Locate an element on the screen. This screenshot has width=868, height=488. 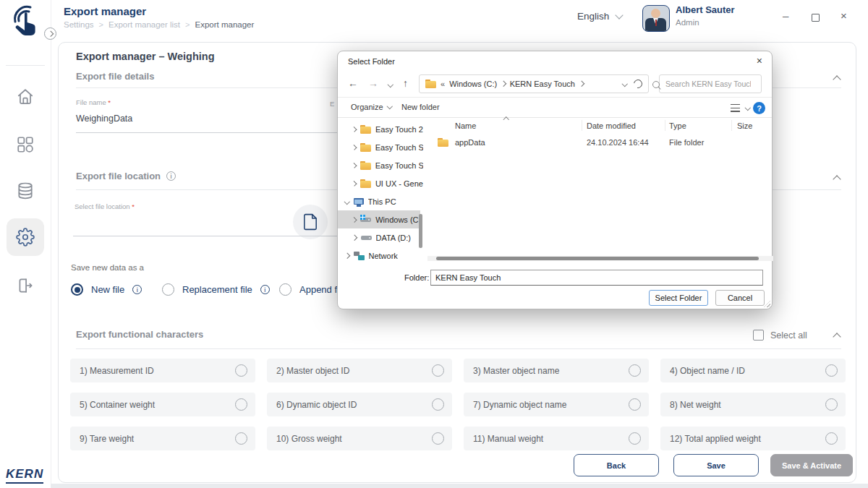
nav-forward-icon: → is located at coordinates (373, 83).